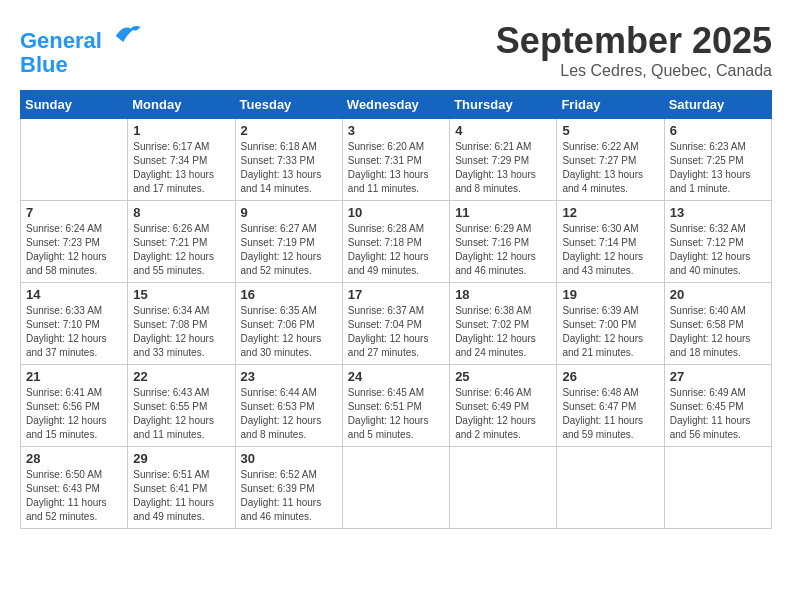 This screenshot has height=612, width=792. What do you see at coordinates (610, 160) in the screenshot?
I see `calendar-cell: 5Sunrise: 6:22 AM Sunset: 7:27 PM Daylig…` at bounding box center [610, 160].